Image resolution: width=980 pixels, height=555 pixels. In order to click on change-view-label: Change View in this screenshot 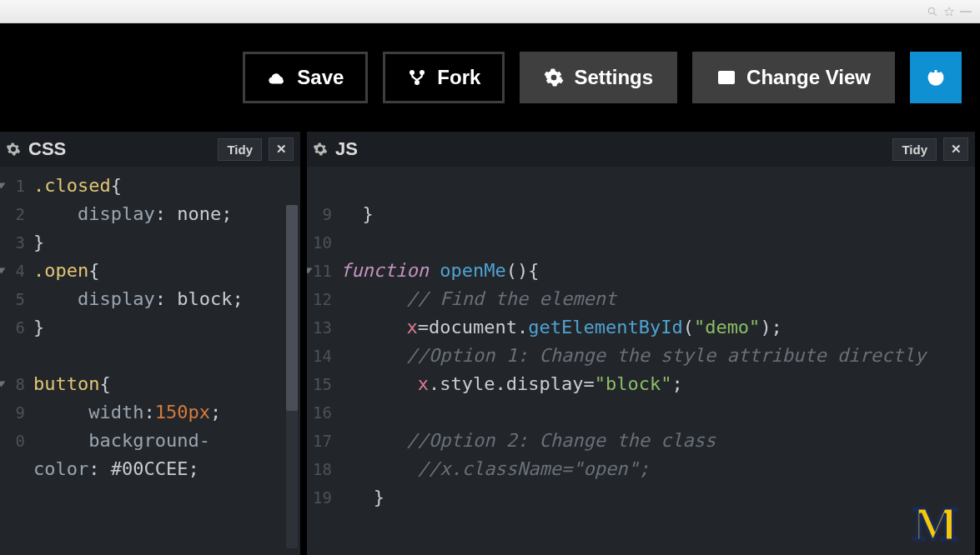, I will do `click(809, 78)`.